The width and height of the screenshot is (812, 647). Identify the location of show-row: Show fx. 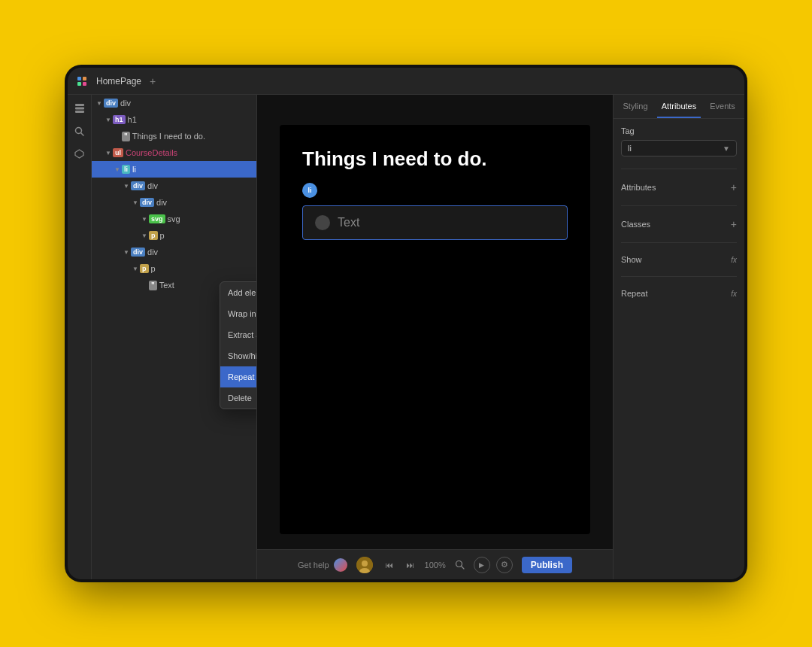
(679, 260).